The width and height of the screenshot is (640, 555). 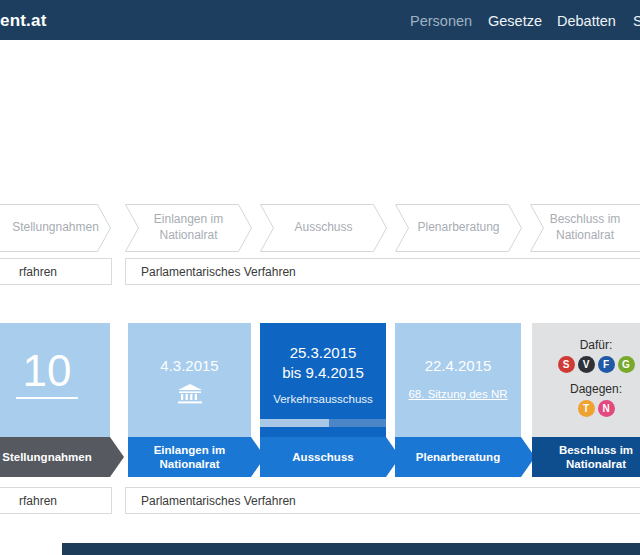 What do you see at coordinates (586, 364) in the screenshot?
I see `party-badge-v: V` at bounding box center [586, 364].